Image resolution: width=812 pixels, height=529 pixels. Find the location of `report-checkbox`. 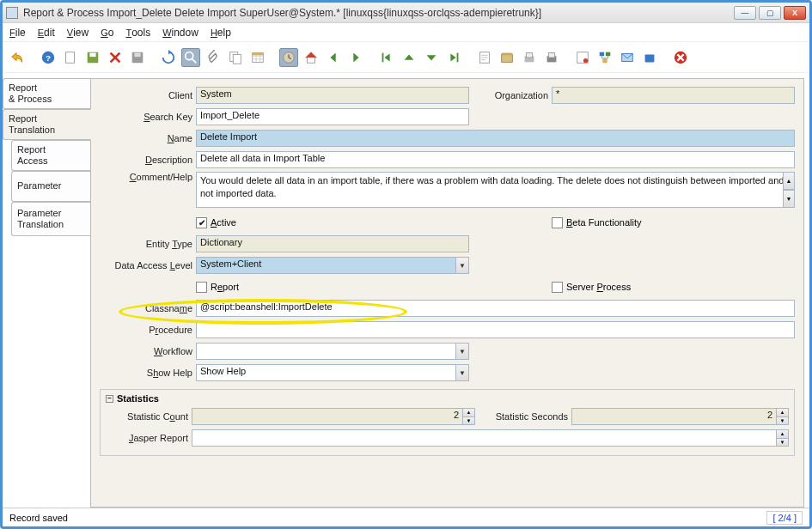

report-checkbox is located at coordinates (201, 287).